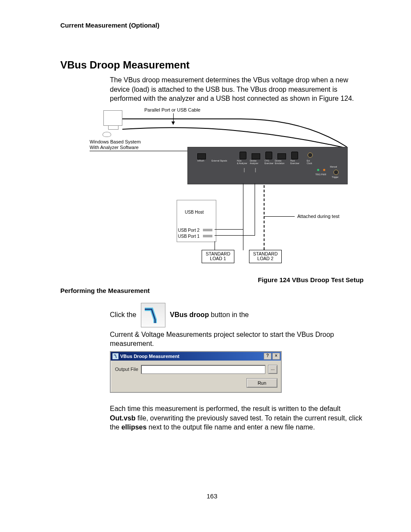 The image size is (411, 532). What do you see at coordinates (127, 369) in the screenshot?
I see `output-file-label: Output File` at bounding box center [127, 369].